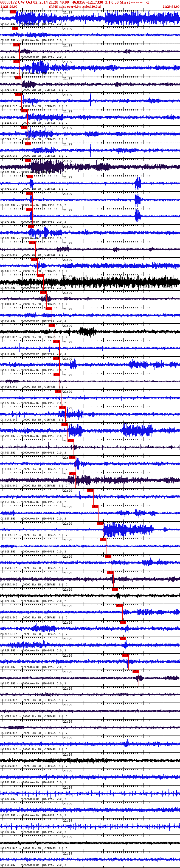  I want to click on trace-row: 21:29UW.LCCR.HHZ -- 99999.0km BW HIGHPAS…, so click(90, 842).